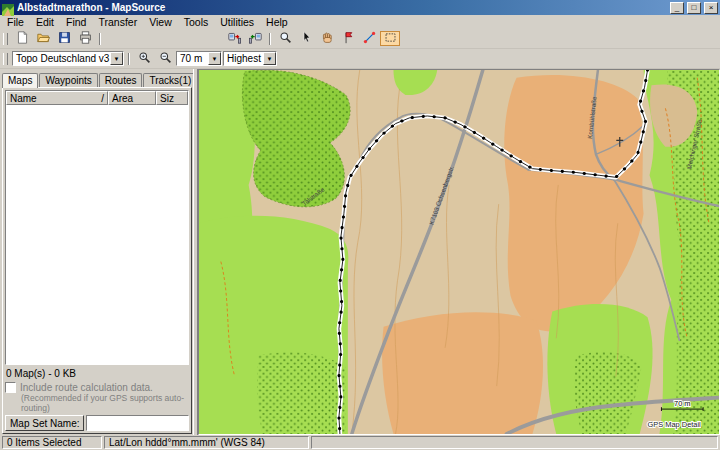  What do you see at coordinates (370, 39) in the screenshot?
I see `route-tool-icon` at bounding box center [370, 39].